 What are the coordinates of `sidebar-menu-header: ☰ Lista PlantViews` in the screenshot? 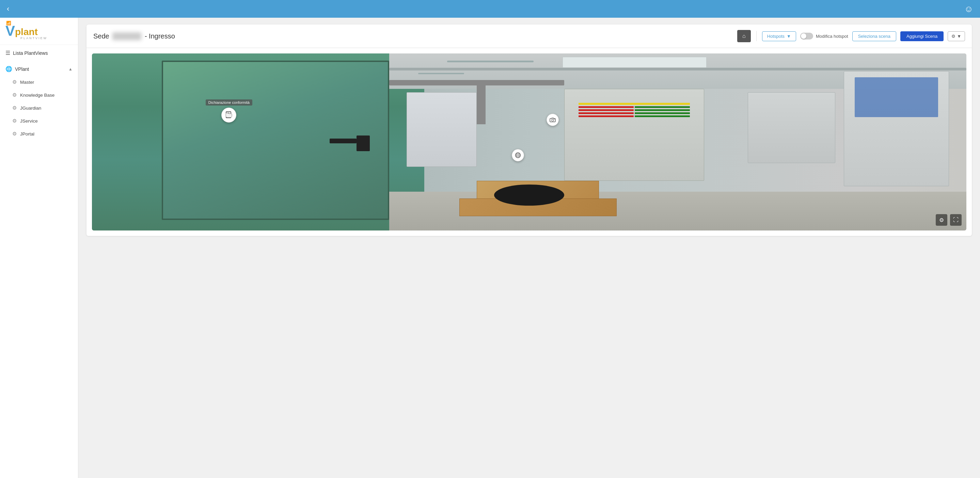 It's located at (39, 52).